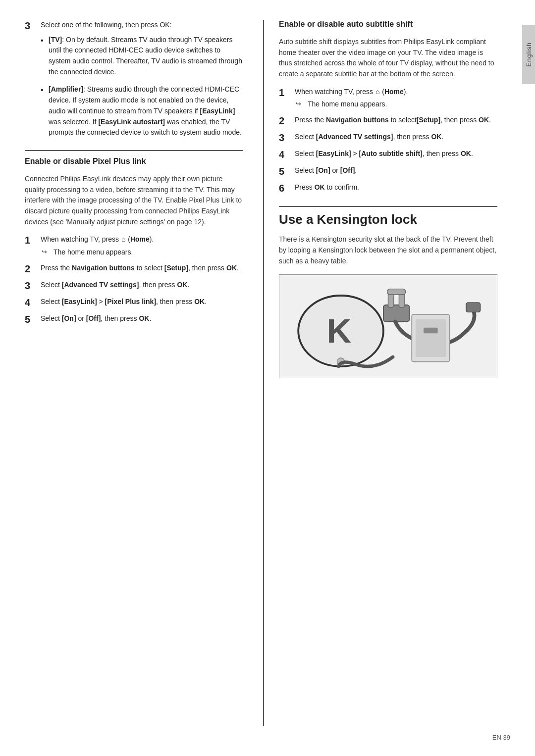 This screenshot has width=535, height=756. What do you see at coordinates (30, 319) in the screenshot?
I see `ppl-step5-number: 5` at bounding box center [30, 319].